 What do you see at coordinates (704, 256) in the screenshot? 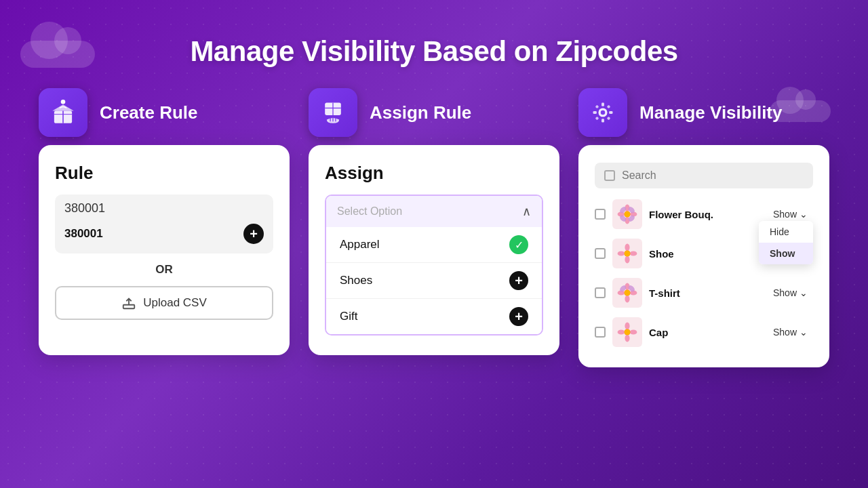
I see `manage-visibility-card: Flower Bouq. Show ⌄ Hide Show` at bounding box center [704, 256].